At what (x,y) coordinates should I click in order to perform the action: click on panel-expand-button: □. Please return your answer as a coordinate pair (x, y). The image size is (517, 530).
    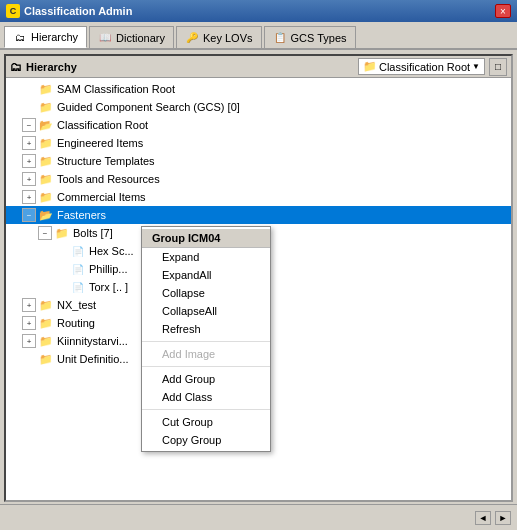
    Looking at the image, I should click on (498, 67).